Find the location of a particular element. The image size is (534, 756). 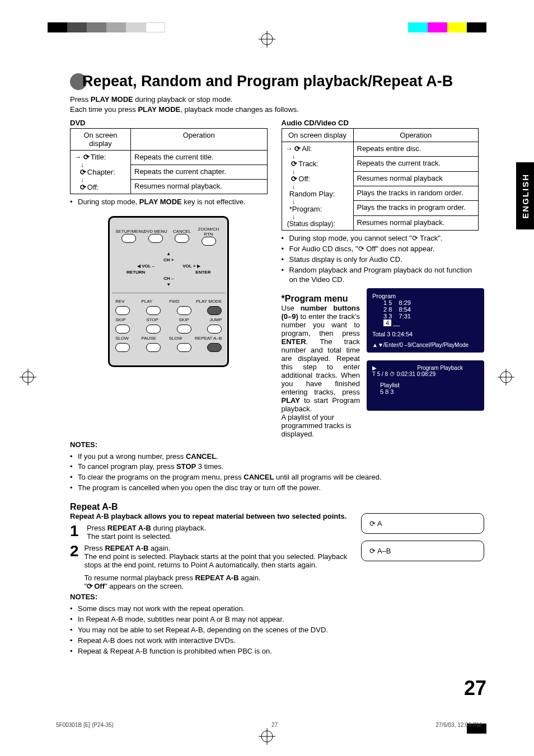

remote-diagram: SETUP/MENU DVD MENU CANCEL ZOOM/CH RTN ▲… is located at coordinates (168, 292).